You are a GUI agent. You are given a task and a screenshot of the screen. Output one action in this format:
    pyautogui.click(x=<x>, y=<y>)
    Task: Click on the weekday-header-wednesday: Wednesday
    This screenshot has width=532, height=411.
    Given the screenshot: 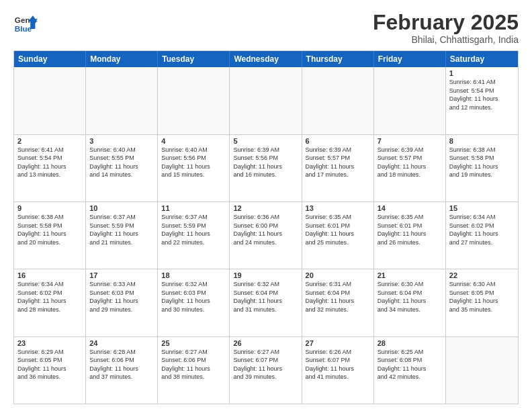 What is the action you would take?
    pyautogui.click(x=266, y=59)
    